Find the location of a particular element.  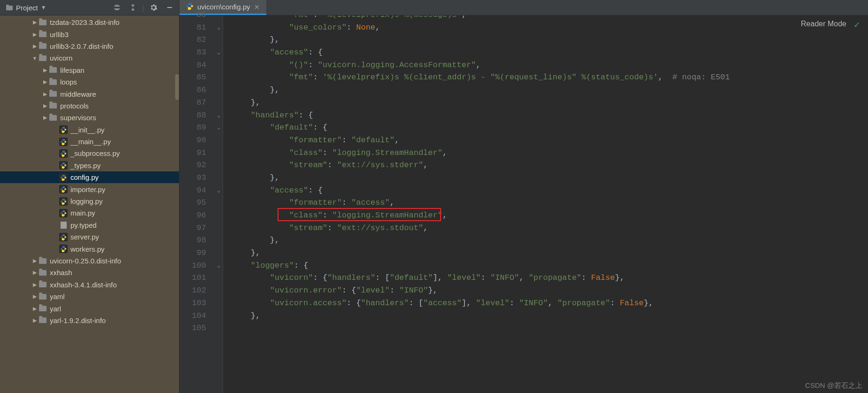

tree-item-protocols: ▶protocols is located at coordinates (89, 106).